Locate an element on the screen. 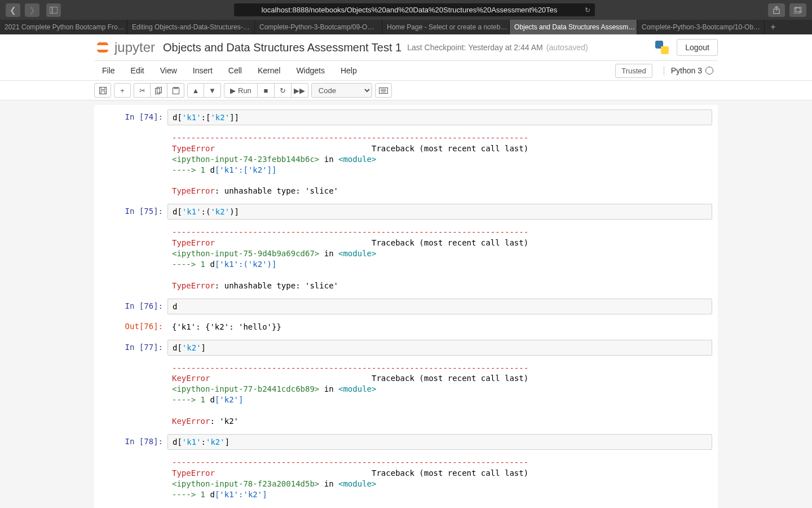 The width and height of the screenshot is (812, 508). copy-button is located at coordinates (159, 90).